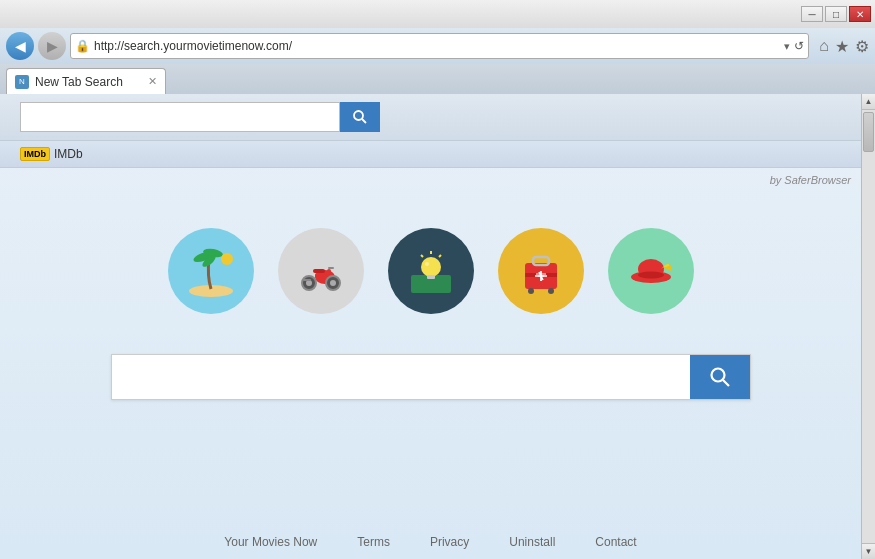 This screenshot has height=559, width=875. I want to click on main-search-input, so click(401, 377).